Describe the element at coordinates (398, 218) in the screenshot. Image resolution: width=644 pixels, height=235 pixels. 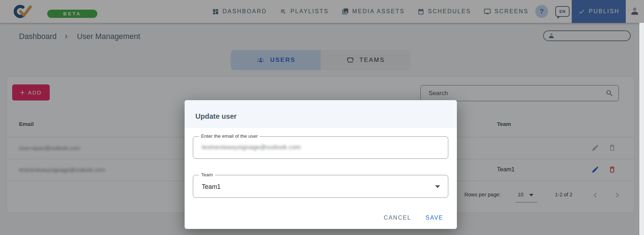
I see `cancel-button: CANCEL` at that location.